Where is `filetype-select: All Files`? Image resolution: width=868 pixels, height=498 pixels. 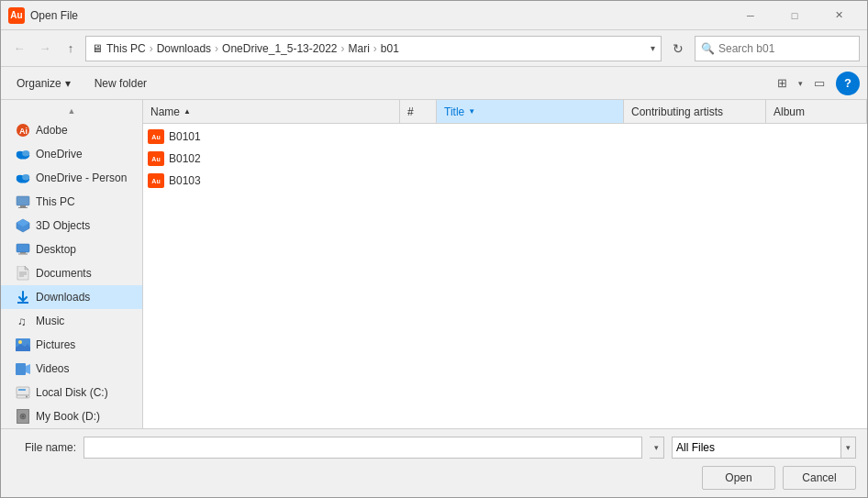
filetype-select: All Files is located at coordinates (756, 448).